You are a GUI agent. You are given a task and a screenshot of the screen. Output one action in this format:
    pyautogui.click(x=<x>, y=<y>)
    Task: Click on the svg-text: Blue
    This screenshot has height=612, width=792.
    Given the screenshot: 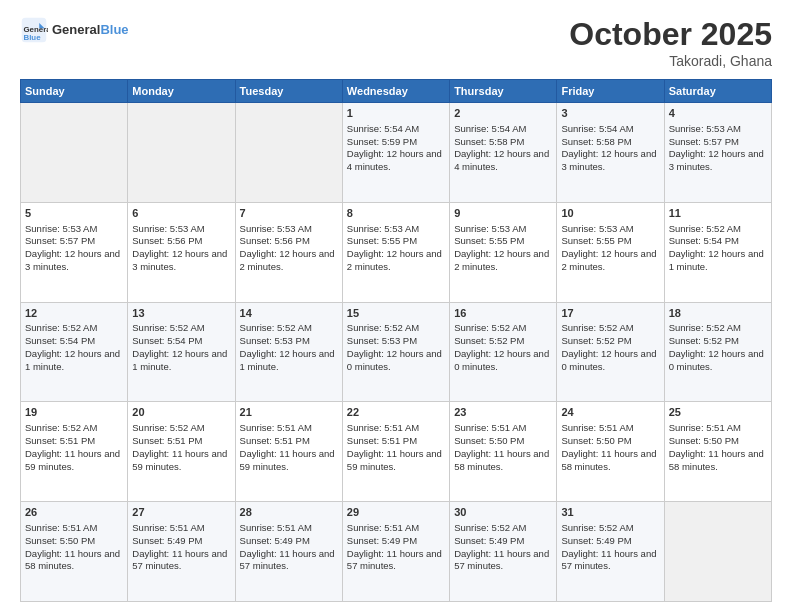 What is the action you would take?
    pyautogui.click(x=33, y=38)
    